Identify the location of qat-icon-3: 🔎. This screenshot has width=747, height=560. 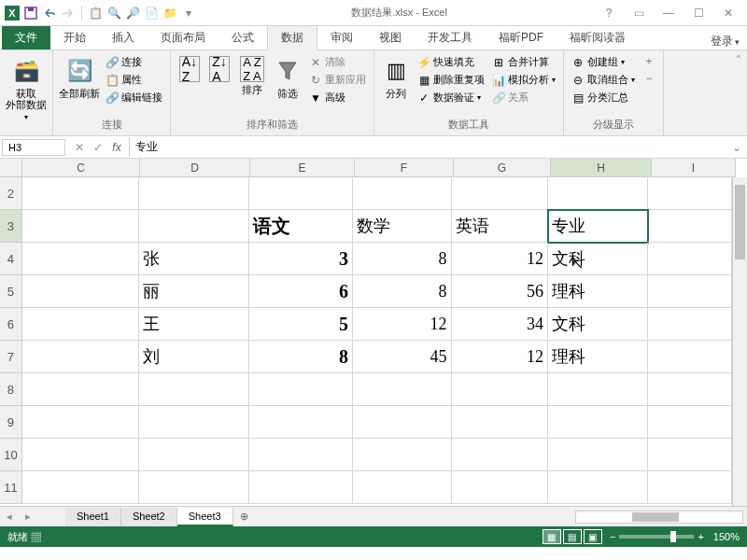
(133, 13).